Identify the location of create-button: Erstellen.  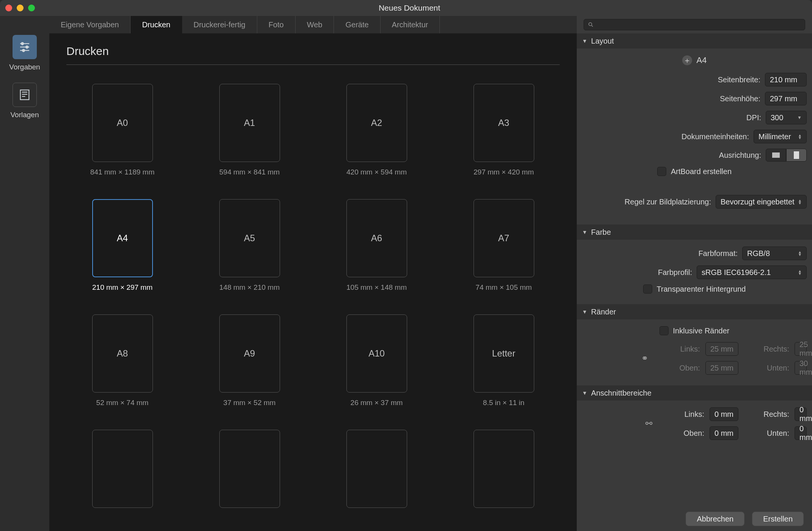
(778, 519).